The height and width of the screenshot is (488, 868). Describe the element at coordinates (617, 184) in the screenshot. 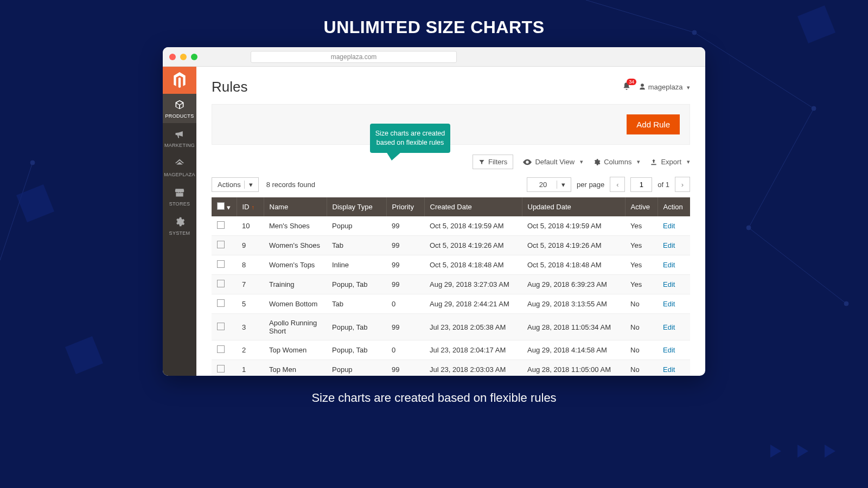

I see `prev-page-button: ‹` at that location.